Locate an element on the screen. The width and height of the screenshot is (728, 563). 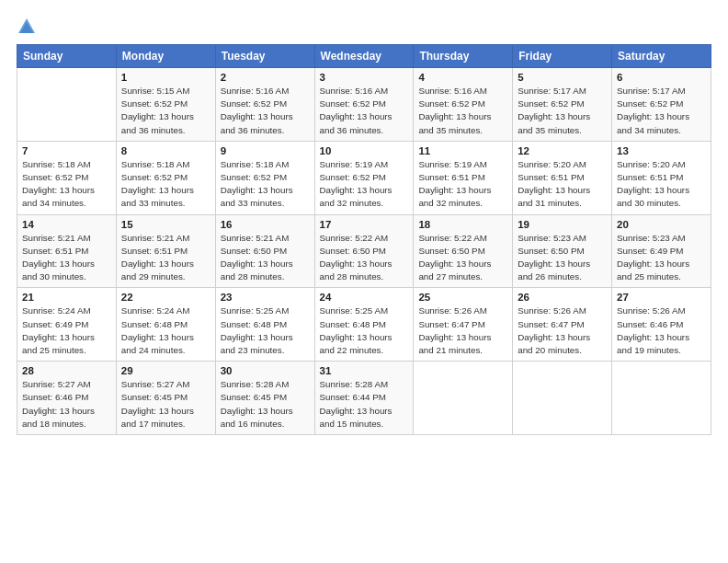
day-cell: 9Sunrise: 5:18 AMSunset: 6:52 PMDaylight… is located at coordinates (265, 178).